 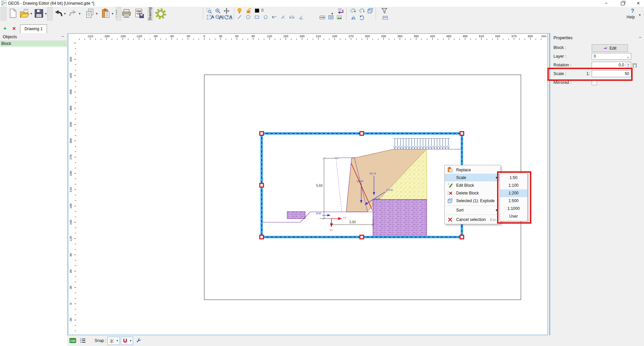 I want to click on menu-item-selected-1-explode: Selected (1): Explode, so click(x=473, y=200).